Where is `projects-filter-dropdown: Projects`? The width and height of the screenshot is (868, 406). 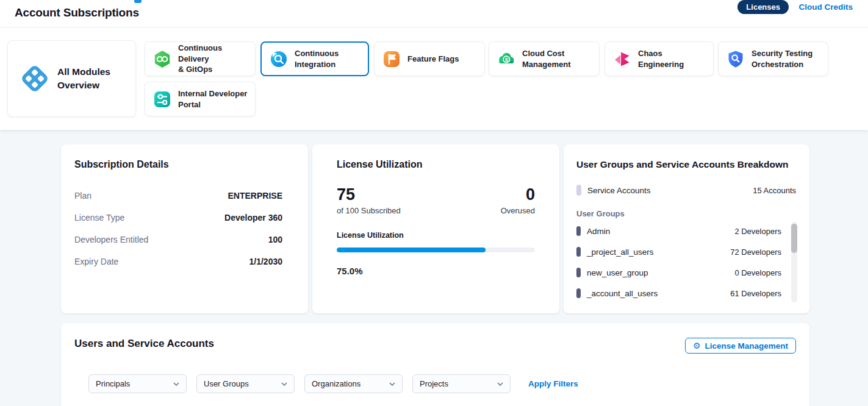 projects-filter-dropdown: Projects is located at coordinates (461, 384).